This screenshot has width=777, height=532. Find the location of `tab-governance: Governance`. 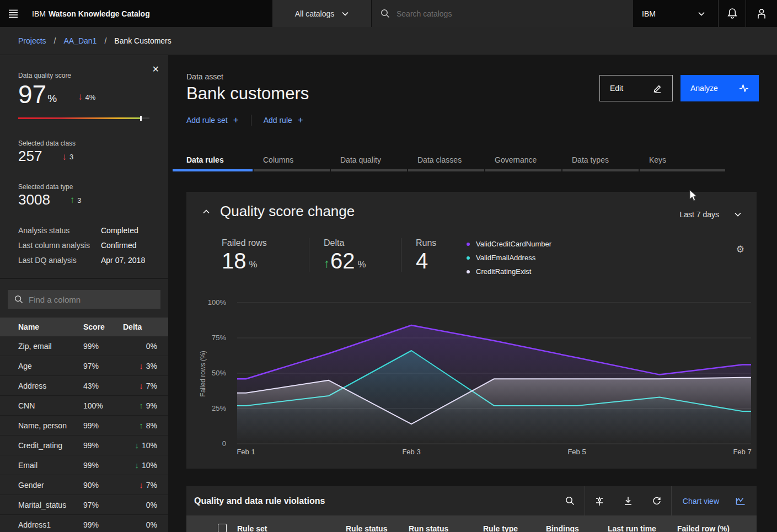

tab-governance: Governance is located at coordinates (523, 163).